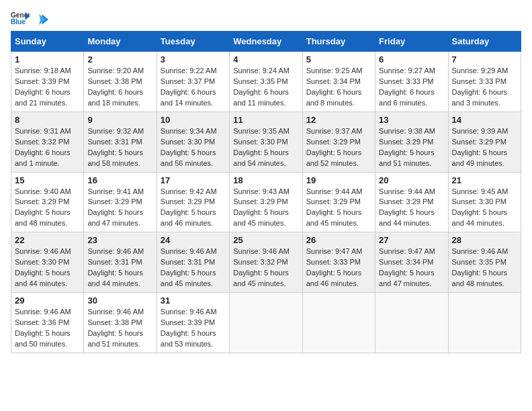 The image size is (532, 411). Describe the element at coordinates (48, 202) in the screenshot. I see `calendar-cell: 15 Sunrise: 9:40 AM Sunset: 3:29 PM Dayl…` at that location.